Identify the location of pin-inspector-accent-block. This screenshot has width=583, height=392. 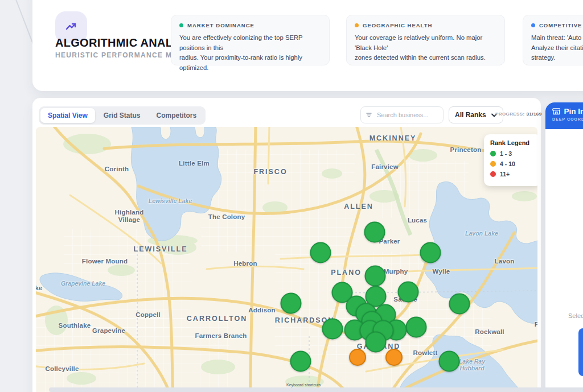
(581, 352).